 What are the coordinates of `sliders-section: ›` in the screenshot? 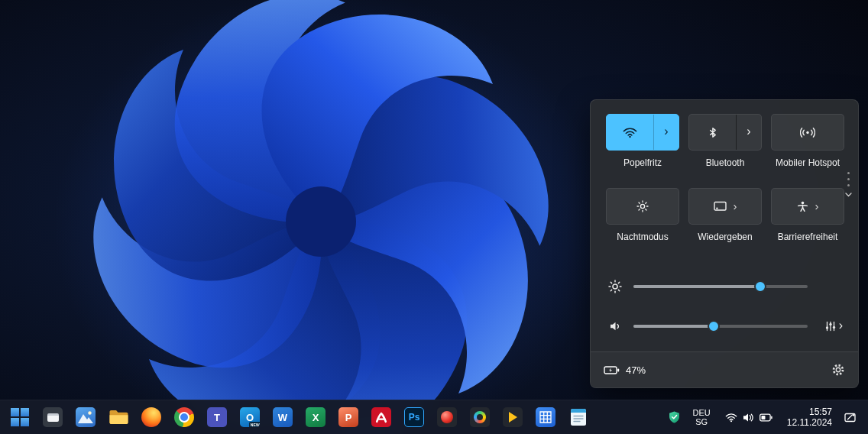 It's located at (724, 306).